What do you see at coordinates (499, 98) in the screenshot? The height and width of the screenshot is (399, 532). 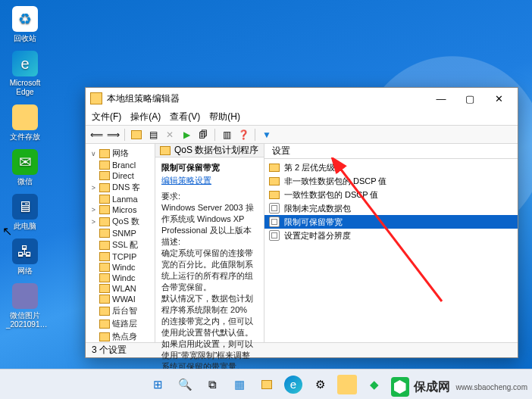 I see `close-button: ✕` at bounding box center [499, 98].